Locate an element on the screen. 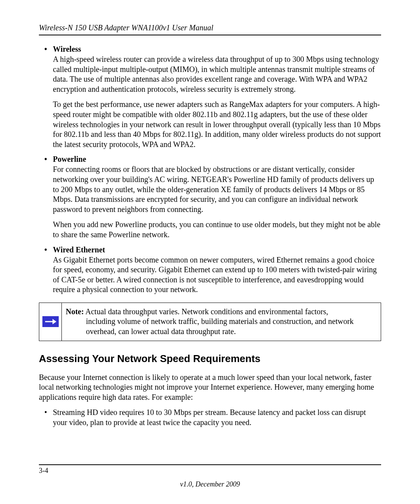 This screenshot has height=504, width=420. page-number: 3-4 is located at coordinates (210, 471).